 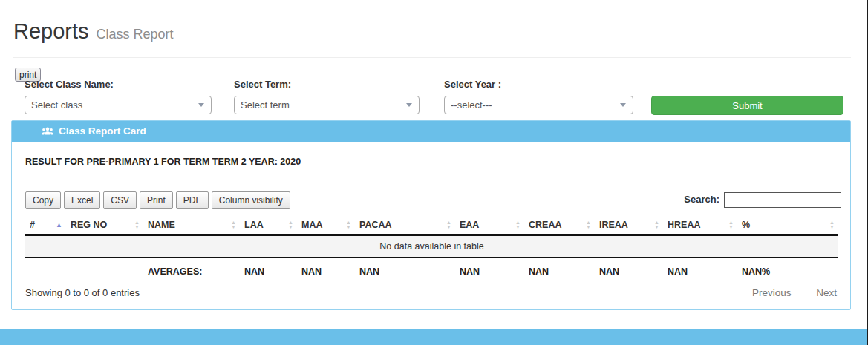 What do you see at coordinates (251, 200) in the screenshot?
I see `column-visibility-button: Column visibility` at bounding box center [251, 200].